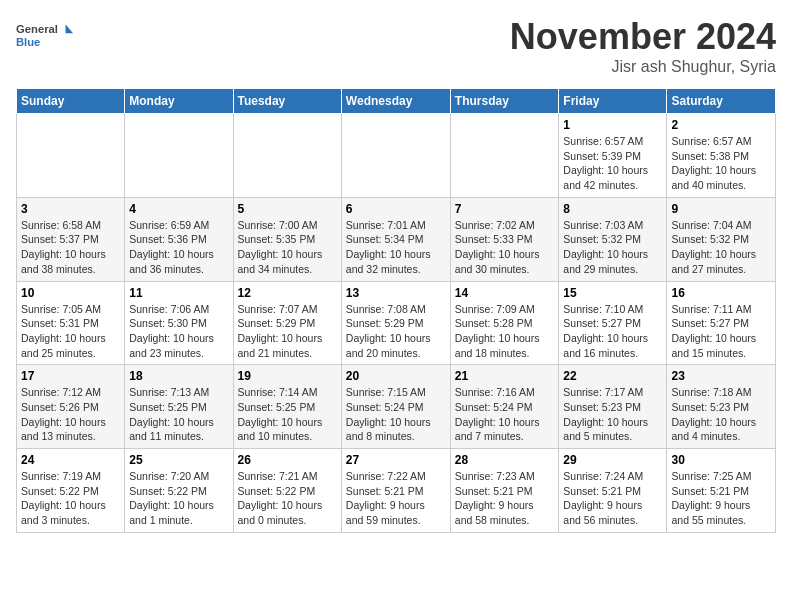 The image size is (792, 612). Describe the element at coordinates (504, 323) in the screenshot. I see `calendar-cell: 14Sunrise: 7:09 AM Sunset: 5:28 PM Dayli…` at that location.